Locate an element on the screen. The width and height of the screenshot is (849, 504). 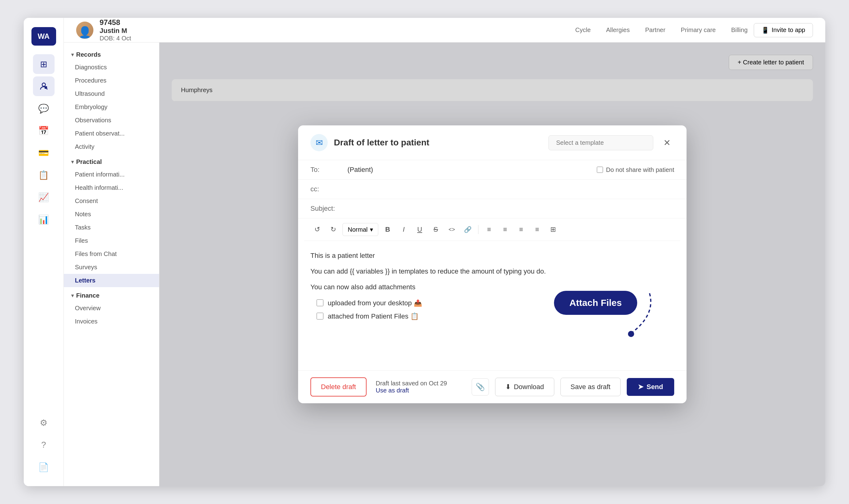
do-not-share-checkbox: Do not share with patient is located at coordinates (636, 170).